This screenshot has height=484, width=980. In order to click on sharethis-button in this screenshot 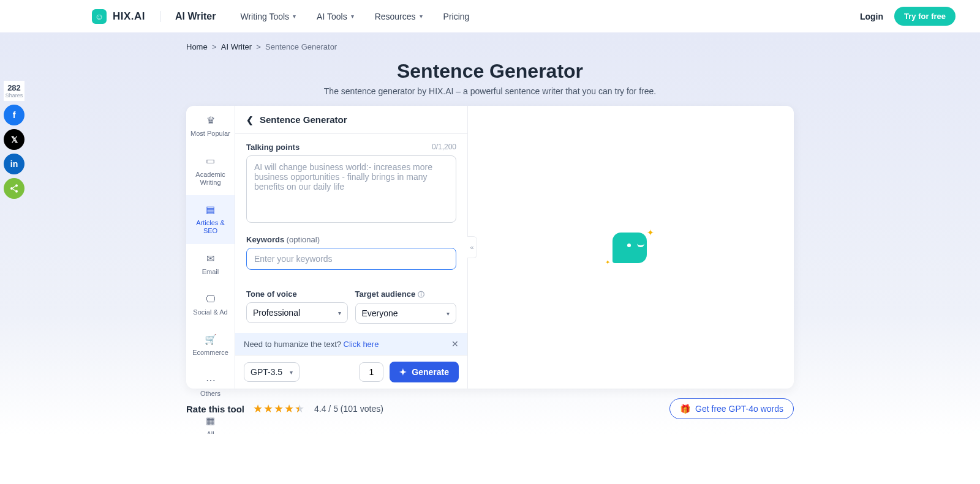, I will do `click(14, 188)`.